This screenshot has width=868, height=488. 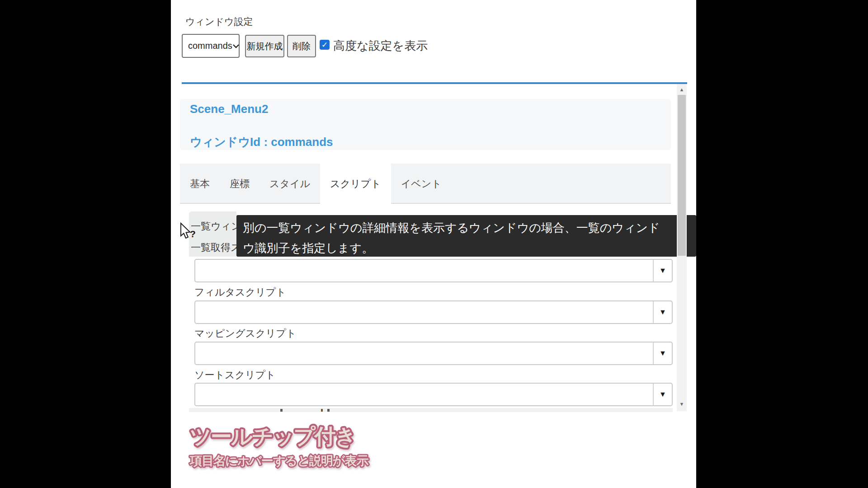 What do you see at coordinates (355, 183) in the screenshot?
I see `tab-script: スクリプト` at bounding box center [355, 183].